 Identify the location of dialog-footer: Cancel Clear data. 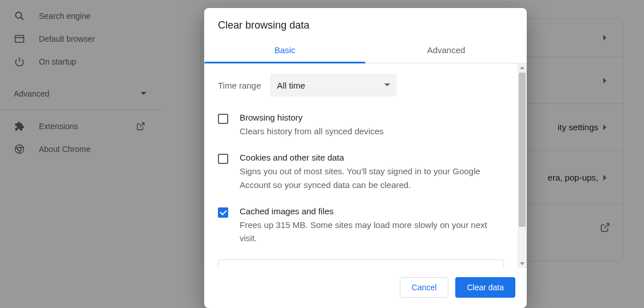
(365, 288).